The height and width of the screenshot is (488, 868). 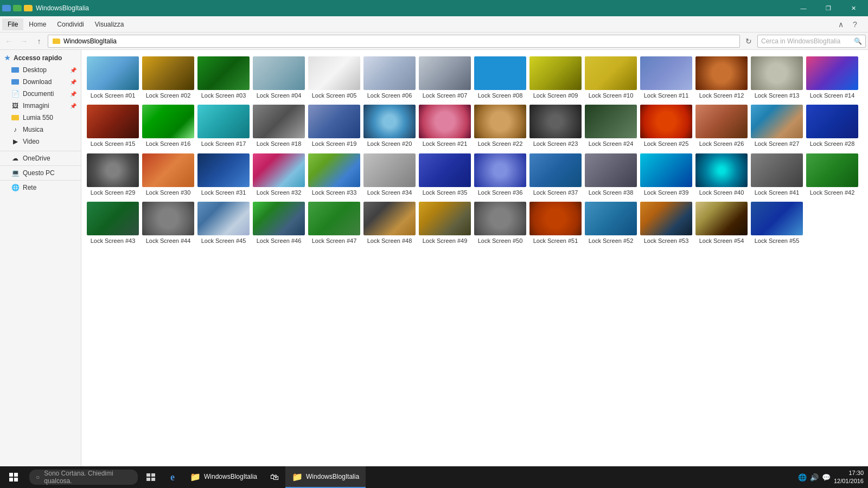 I want to click on sidebar-item-onedrive: ☁ OneDrive, so click(x=40, y=158).